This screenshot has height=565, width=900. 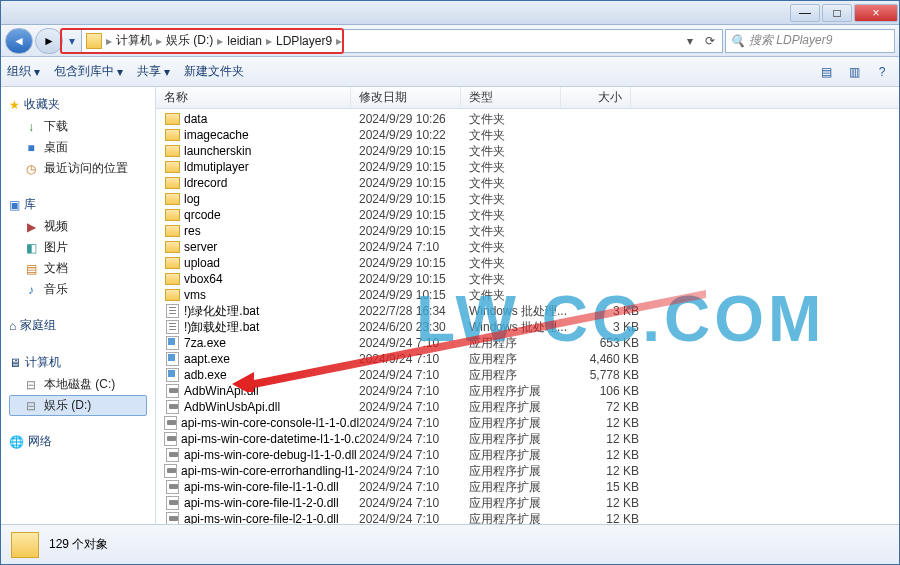 What do you see at coordinates (244, 41) in the screenshot?
I see `breadcrumb-seg-leidian: leidian` at bounding box center [244, 41].